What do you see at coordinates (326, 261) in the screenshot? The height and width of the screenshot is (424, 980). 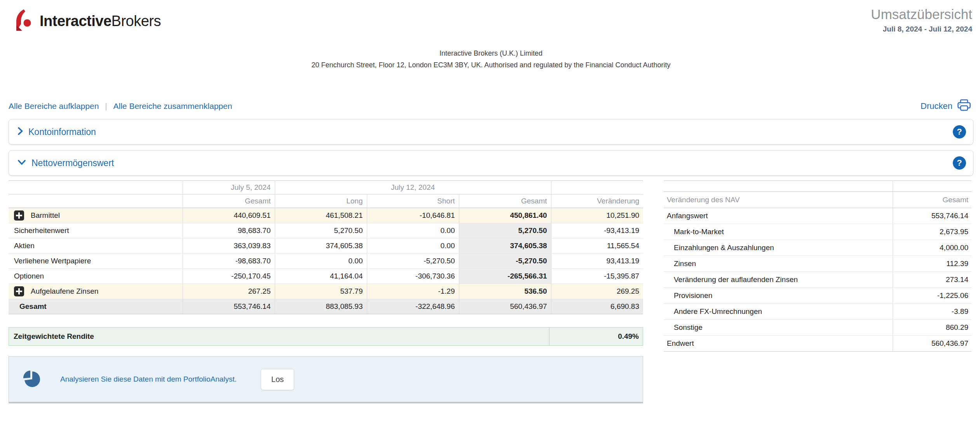 I see `table-row: Verliehene Wertpapiere -98,683.70 0.00 -…` at bounding box center [326, 261].